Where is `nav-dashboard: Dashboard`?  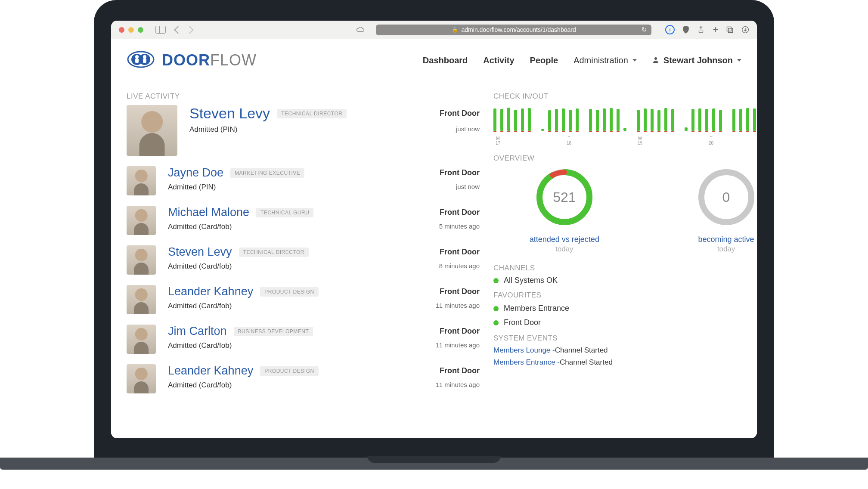
nav-dashboard: Dashboard is located at coordinates (445, 60).